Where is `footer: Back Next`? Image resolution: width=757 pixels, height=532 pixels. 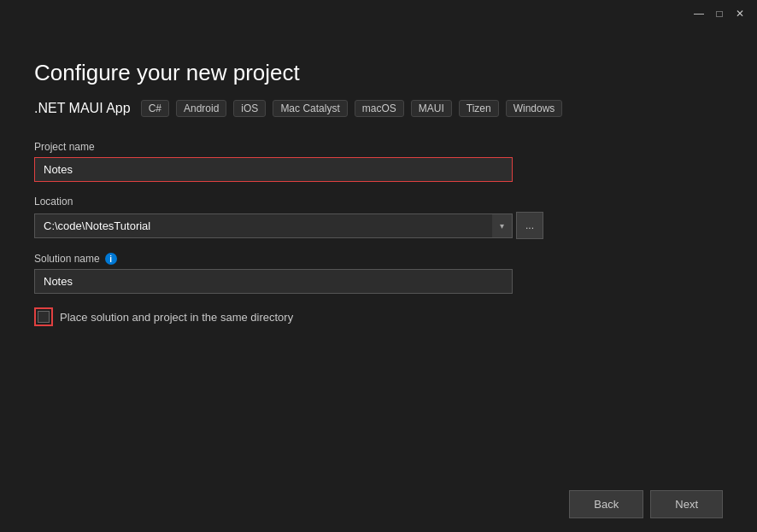 footer: Back Next is located at coordinates (378, 504).